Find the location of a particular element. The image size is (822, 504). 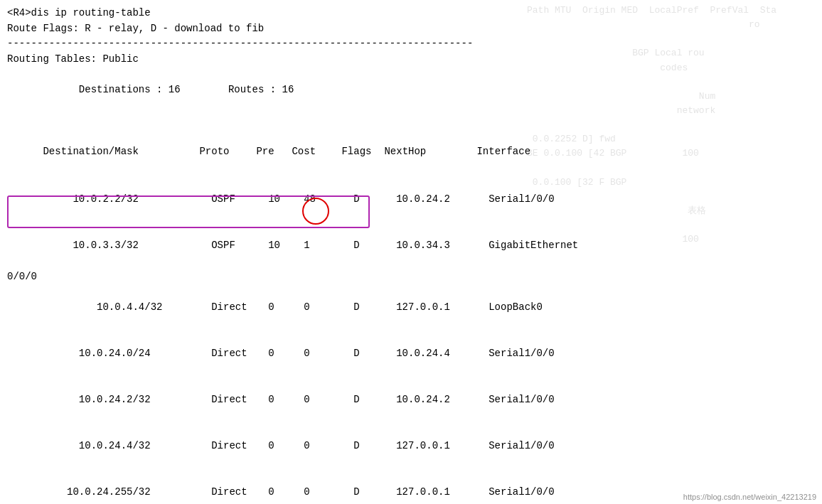

row-iface: LoopBack0 is located at coordinates (516, 307).